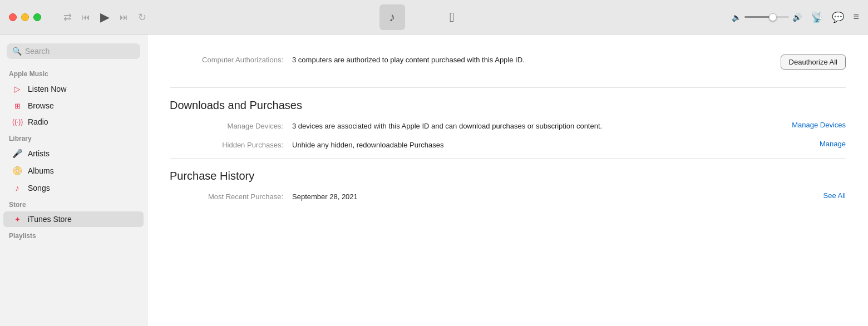 The width and height of the screenshot is (868, 326). I want to click on volume-low-icon: 🔈, so click(737, 17).